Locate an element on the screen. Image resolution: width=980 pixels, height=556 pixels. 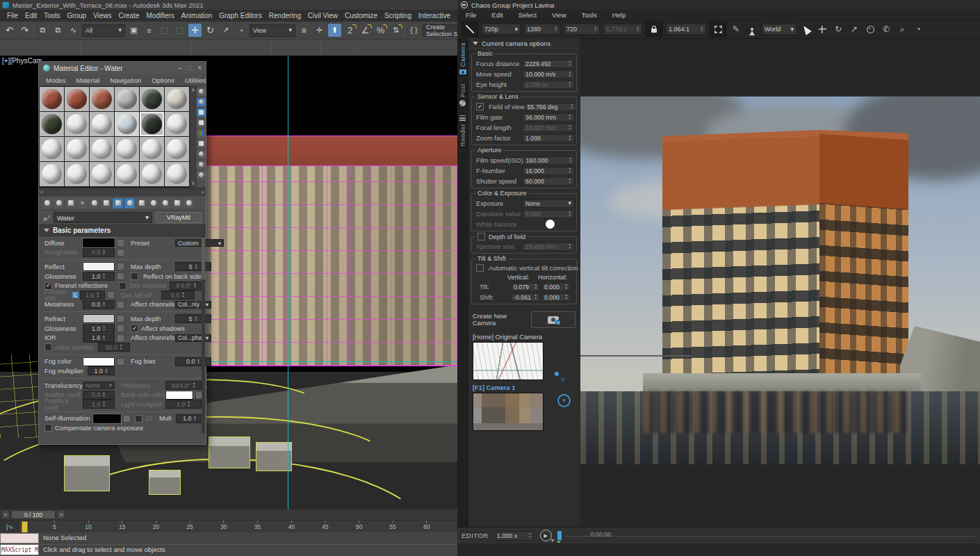
spinner-snap-icon: ⇅ is located at coordinates (396, 31).